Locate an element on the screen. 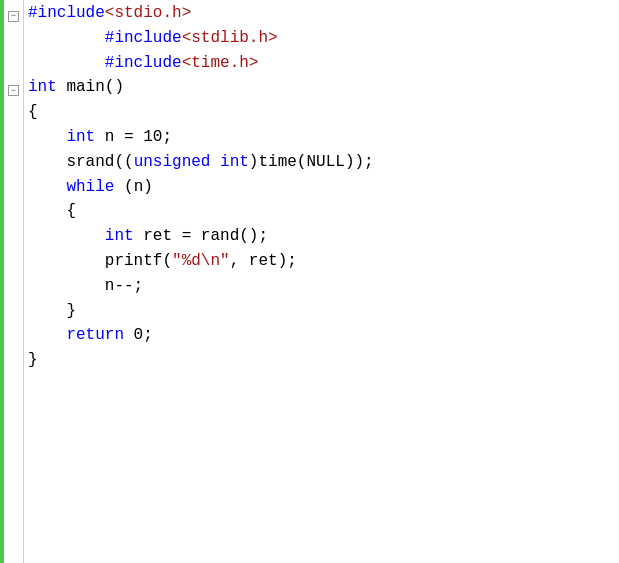 The image size is (619, 563). token-7-0: srand(( is located at coordinates (100, 162).